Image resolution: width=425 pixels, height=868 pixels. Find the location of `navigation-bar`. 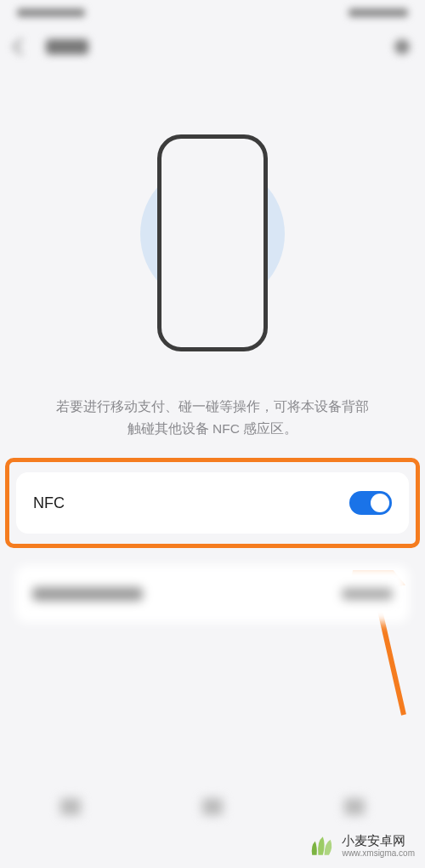

navigation-bar is located at coordinates (212, 807).